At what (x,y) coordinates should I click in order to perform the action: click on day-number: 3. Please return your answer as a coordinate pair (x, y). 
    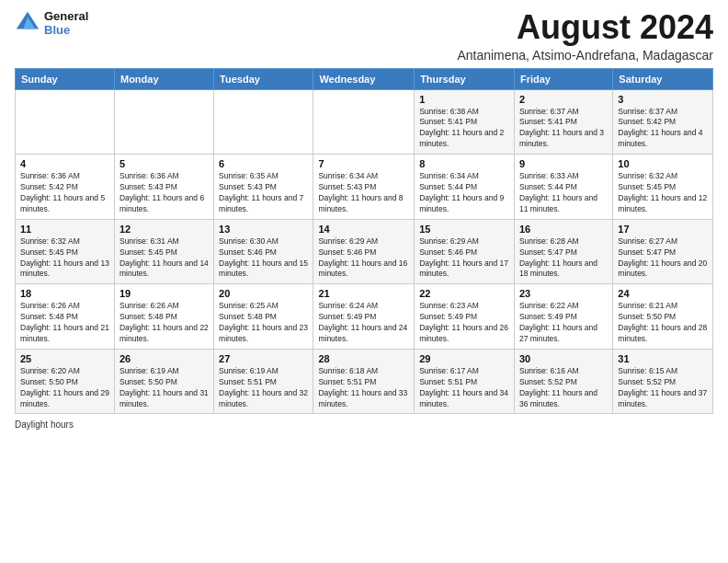
    Looking at the image, I should click on (663, 99).